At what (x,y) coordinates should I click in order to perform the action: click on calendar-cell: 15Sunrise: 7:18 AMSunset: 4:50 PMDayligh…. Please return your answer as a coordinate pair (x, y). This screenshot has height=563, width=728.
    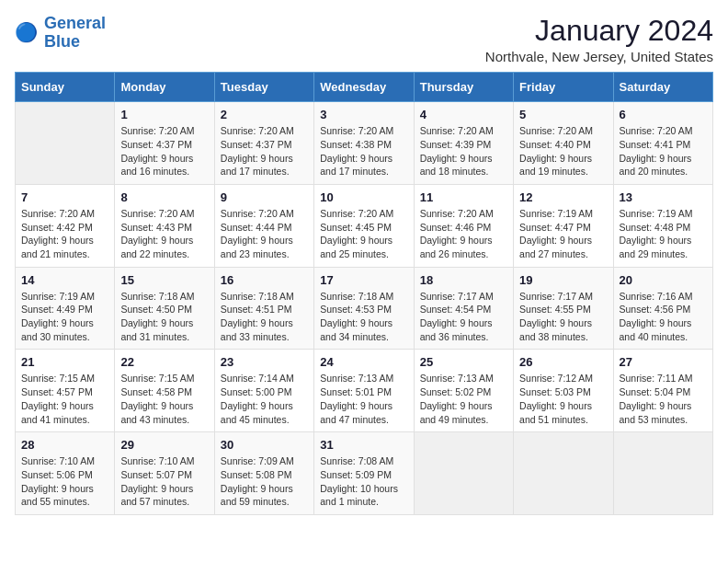
    Looking at the image, I should click on (165, 308).